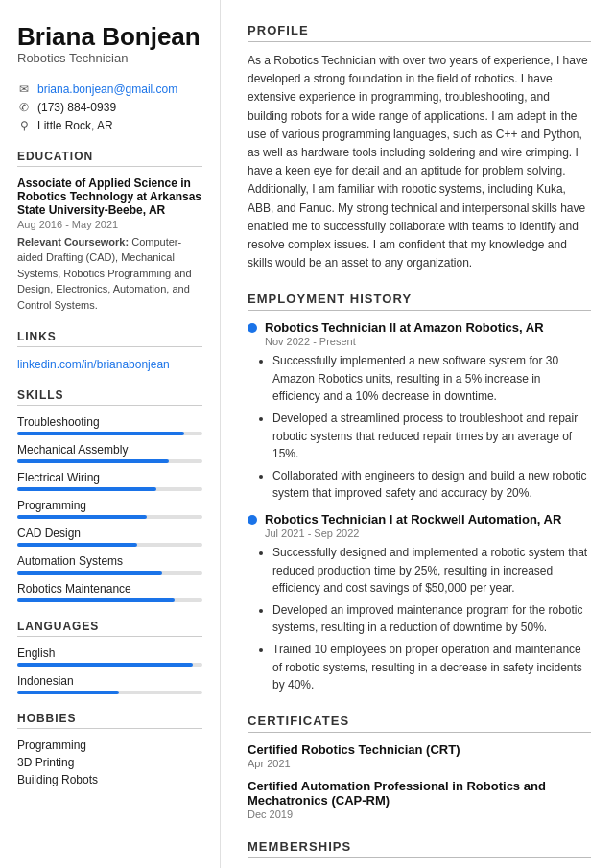 This screenshot has height=868, width=614. I want to click on skill-label: Automation Systems, so click(109, 561).